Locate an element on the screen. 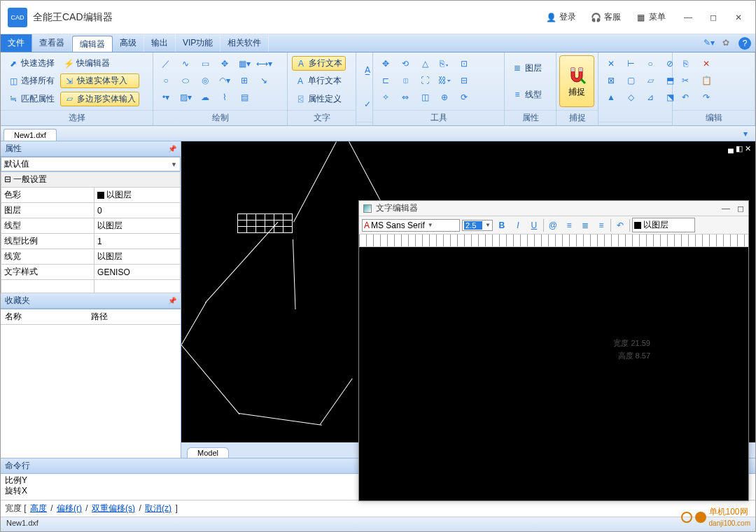 The width and height of the screenshot is (756, 532). doc-tab: New1.dxf is located at coordinates (30, 134).